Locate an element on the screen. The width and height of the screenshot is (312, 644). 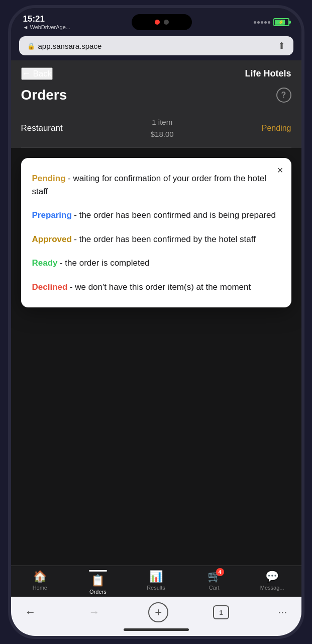
nav-item-messages: 💬 Messag... is located at coordinates (272, 581).